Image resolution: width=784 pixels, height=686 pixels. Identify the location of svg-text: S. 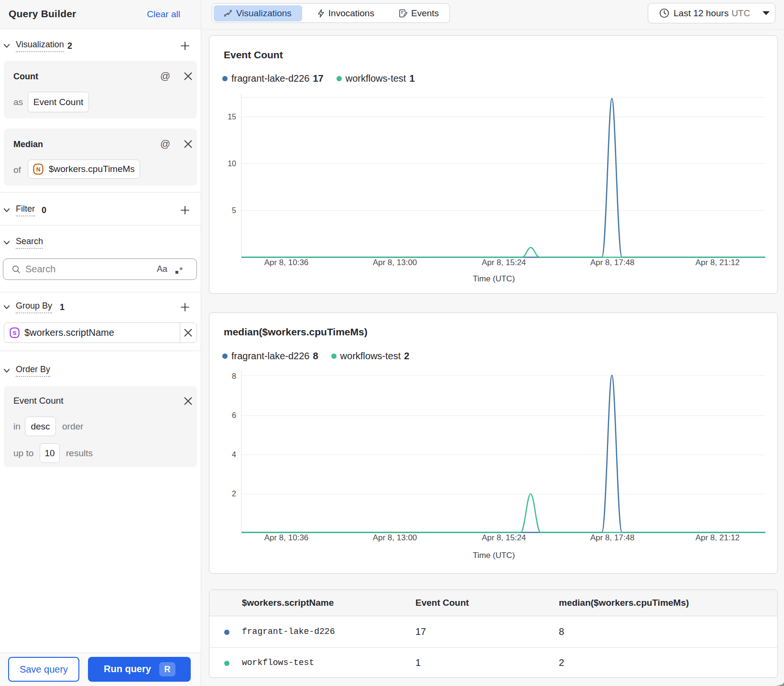
(15, 333).